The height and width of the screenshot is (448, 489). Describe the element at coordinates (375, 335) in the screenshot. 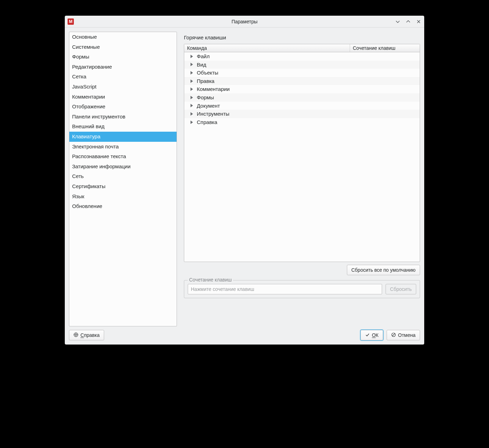

I see `ok-button-label: ОК` at that location.